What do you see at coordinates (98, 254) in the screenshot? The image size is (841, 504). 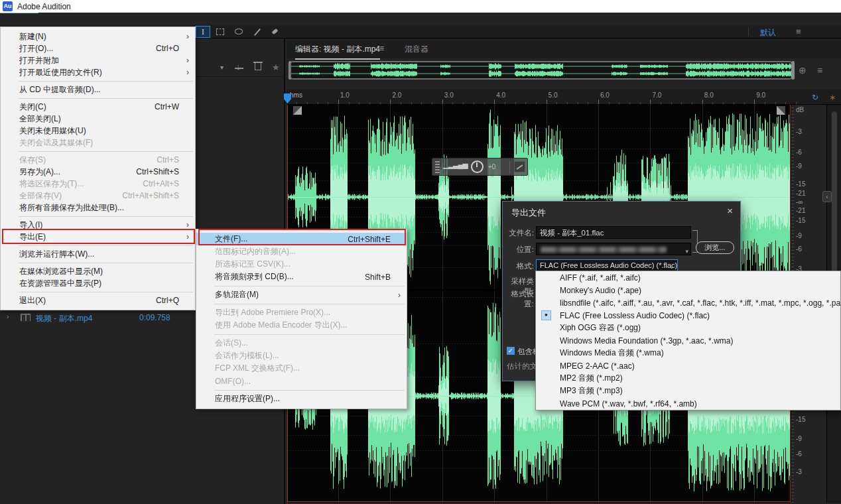 I see `file-menu-item-21: 浏览并运行脚本(W)...` at bounding box center [98, 254].